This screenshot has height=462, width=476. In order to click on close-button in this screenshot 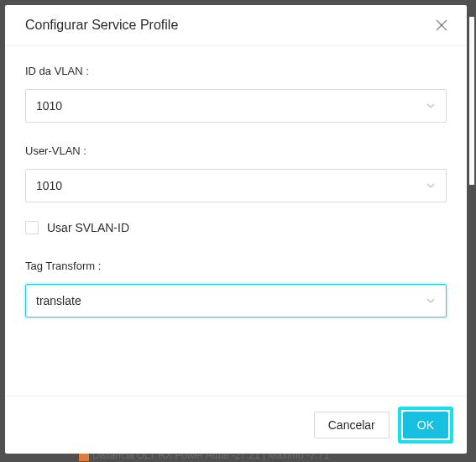, I will do `click(442, 25)`.